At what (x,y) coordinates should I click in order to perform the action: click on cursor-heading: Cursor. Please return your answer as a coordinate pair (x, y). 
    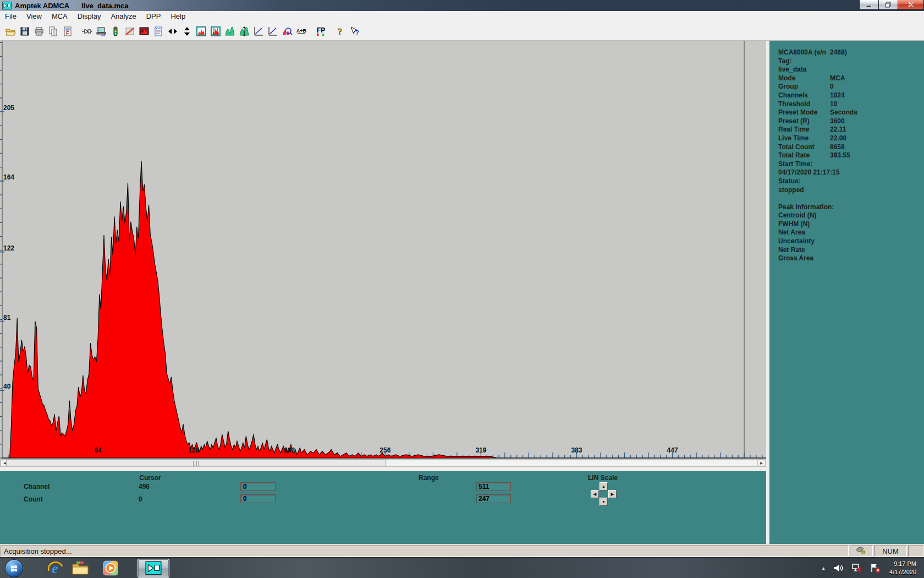
    Looking at the image, I should click on (150, 478).